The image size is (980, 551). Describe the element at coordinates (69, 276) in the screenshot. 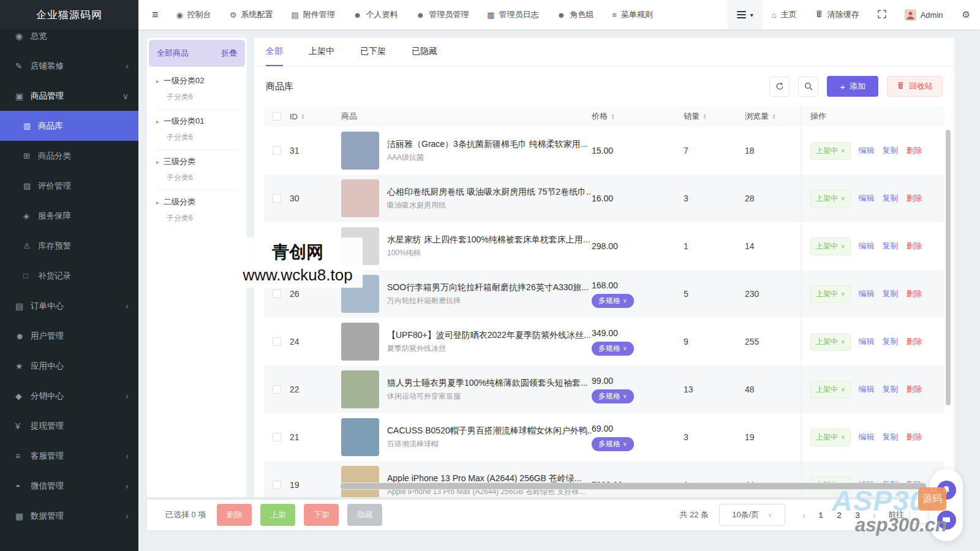

I see `sidebar-item-restock-records: □补货记录` at that location.